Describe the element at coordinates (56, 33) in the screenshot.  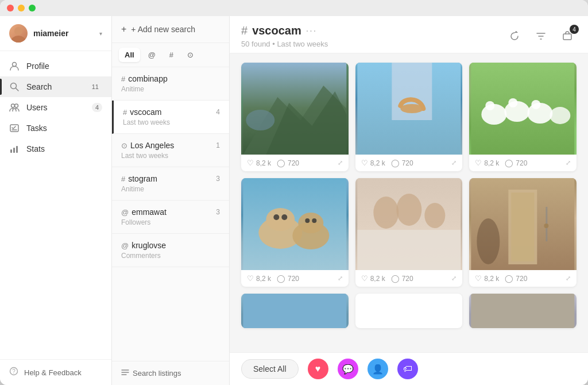
I see `user-header: miameier ▾` at that location.